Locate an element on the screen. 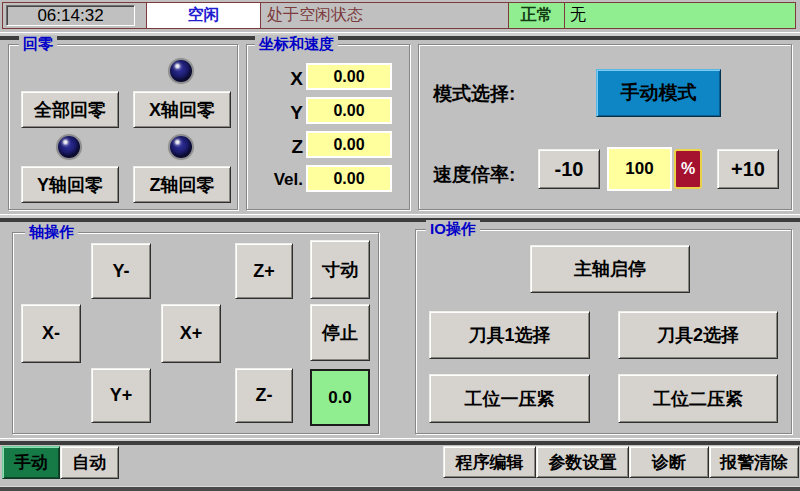 This screenshot has width=800, height=491. x-home-led-icon is located at coordinates (181, 71).